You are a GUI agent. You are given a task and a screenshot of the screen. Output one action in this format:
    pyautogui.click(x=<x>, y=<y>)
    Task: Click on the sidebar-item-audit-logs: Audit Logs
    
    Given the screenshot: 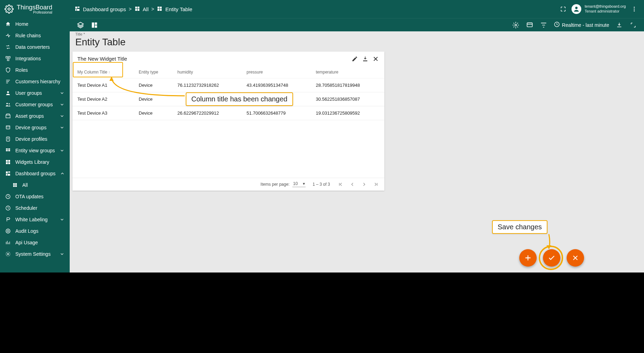 What is the action you would take?
    pyautogui.click(x=35, y=231)
    